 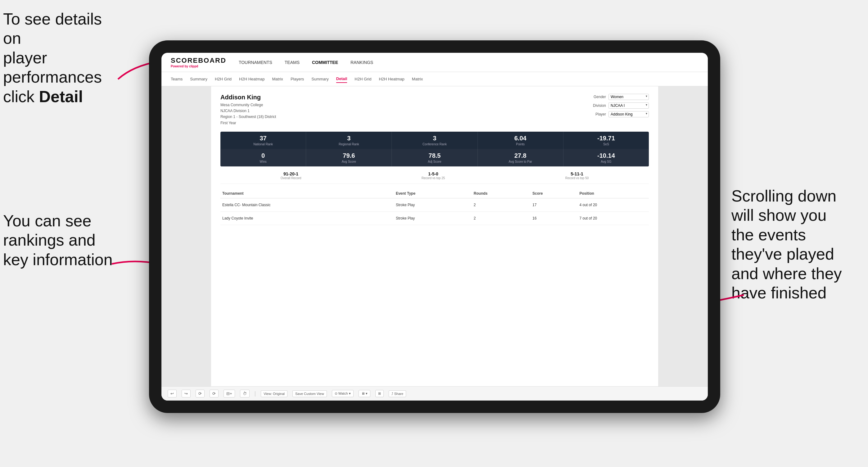 What do you see at coordinates (629, 97) in the screenshot?
I see `gender-select: Women` at bounding box center [629, 97].